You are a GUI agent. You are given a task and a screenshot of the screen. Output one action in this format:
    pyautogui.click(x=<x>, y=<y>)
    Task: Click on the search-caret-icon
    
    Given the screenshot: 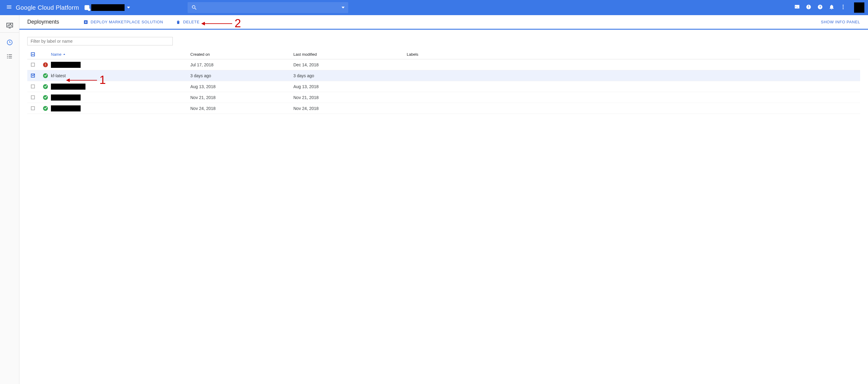 What is the action you would take?
    pyautogui.click(x=343, y=7)
    